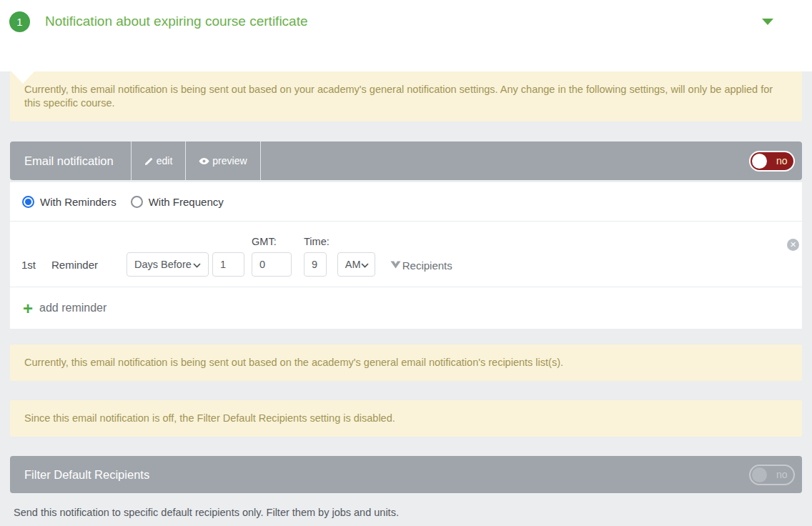 The height and width of the screenshot is (526, 812). What do you see at coordinates (772, 162) in the screenshot?
I see `email-notification-toggle: no` at bounding box center [772, 162].